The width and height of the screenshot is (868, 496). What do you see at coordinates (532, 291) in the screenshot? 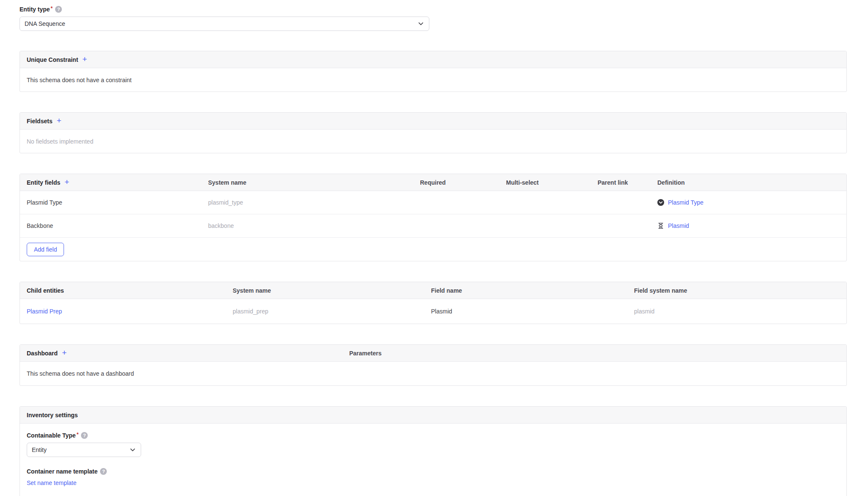
I see `column-header-field-name: Field name` at bounding box center [532, 291].